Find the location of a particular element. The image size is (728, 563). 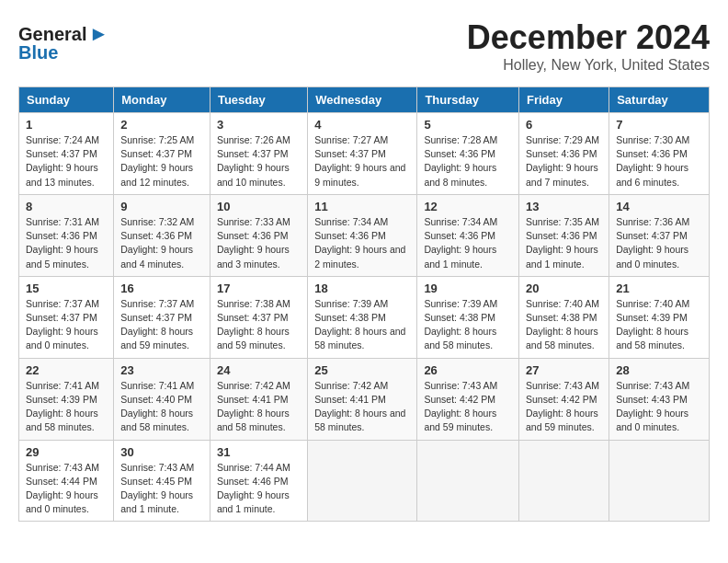

day-number: 20 is located at coordinates (564, 289).